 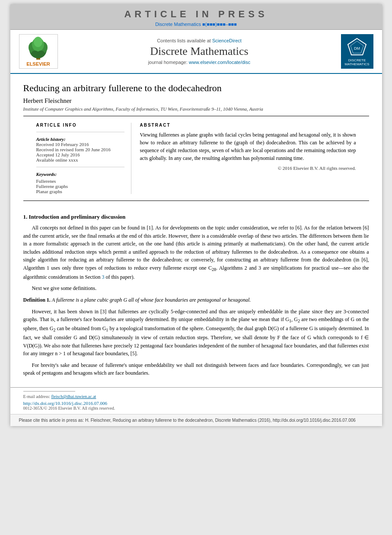 What do you see at coordinates (196, 333) in the screenshot?
I see `intro-para3: However, it has been shown in [3] that f…` at bounding box center [196, 333].